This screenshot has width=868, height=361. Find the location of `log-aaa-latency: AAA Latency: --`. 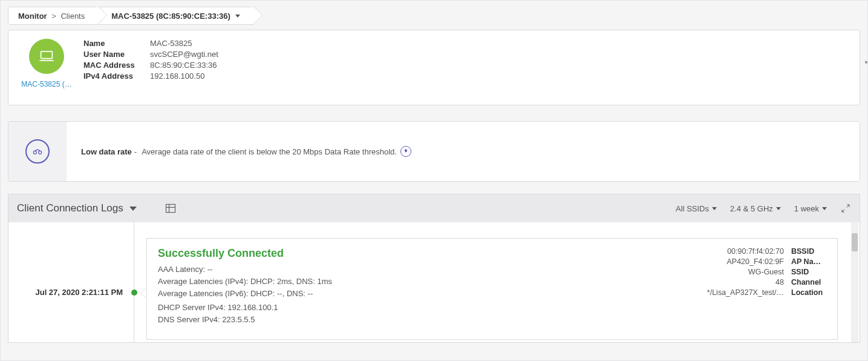

log-aaa-latency: AAA Latency: -- is located at coordinates (422, 269).